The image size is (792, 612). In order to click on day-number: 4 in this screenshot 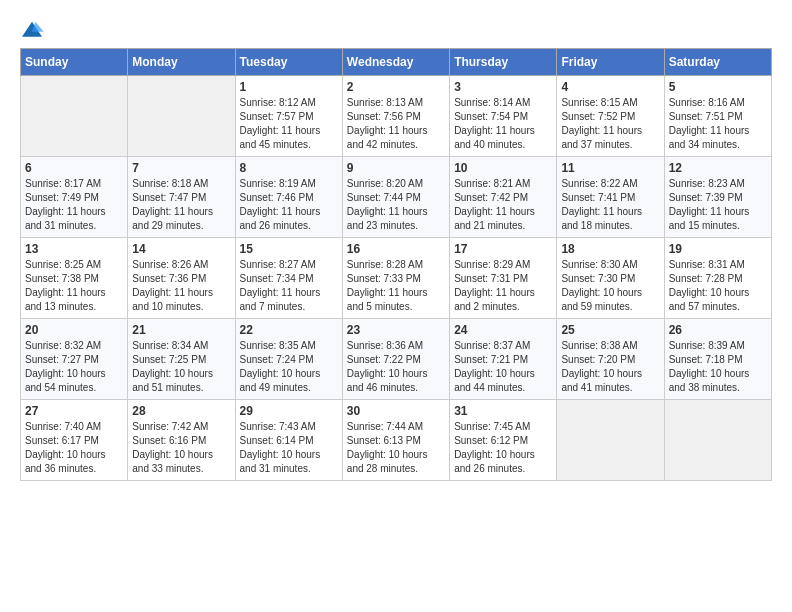, I will do `click(610, 87)`.